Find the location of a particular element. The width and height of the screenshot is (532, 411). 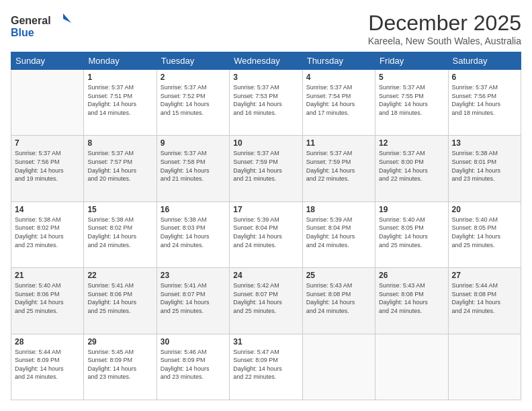

day-number: 10 is located at coordinates (266, 143).